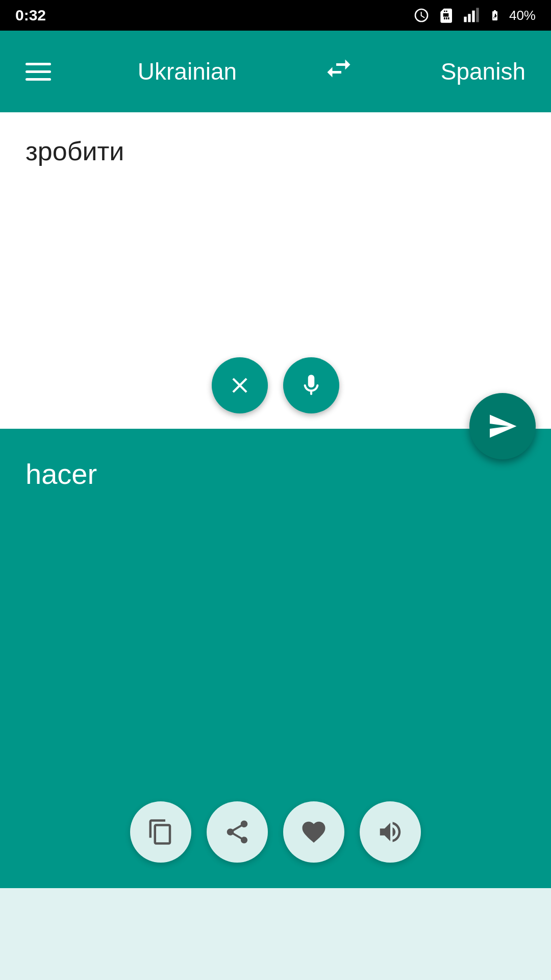 This screenshot has height=980, width=551. Describe the element at coordinates (503, 426) in the screenshot. I see `translate-button` at that location.